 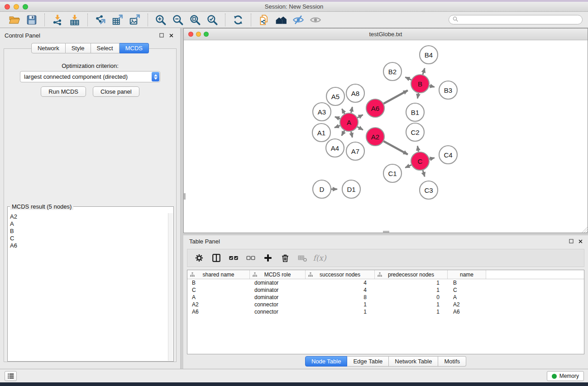 I want to click on cell-shared-name: B, so click(x=219, y=283).